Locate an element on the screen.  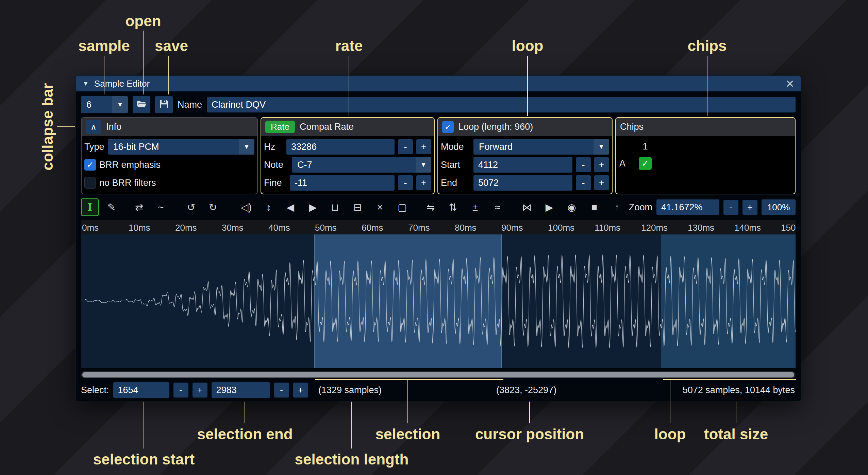
fine-input is located at coordinates (342, 183).